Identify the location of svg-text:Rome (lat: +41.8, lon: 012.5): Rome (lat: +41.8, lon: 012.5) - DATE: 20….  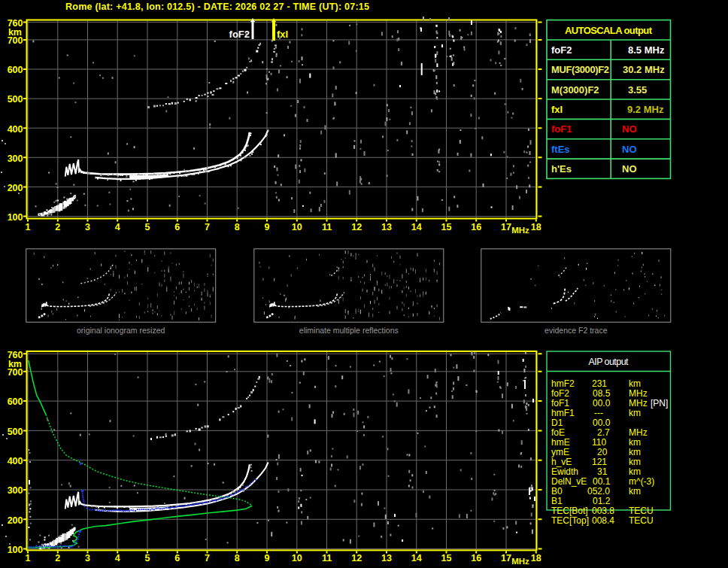
(217, 7).